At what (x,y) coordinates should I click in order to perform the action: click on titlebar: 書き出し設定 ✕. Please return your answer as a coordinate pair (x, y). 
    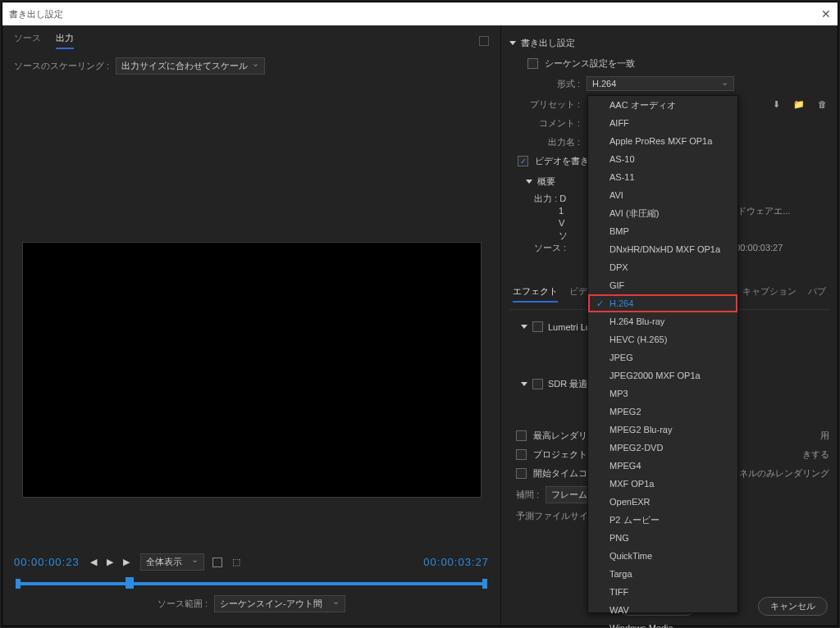
    Looking at the image, I should click on (420, 14).